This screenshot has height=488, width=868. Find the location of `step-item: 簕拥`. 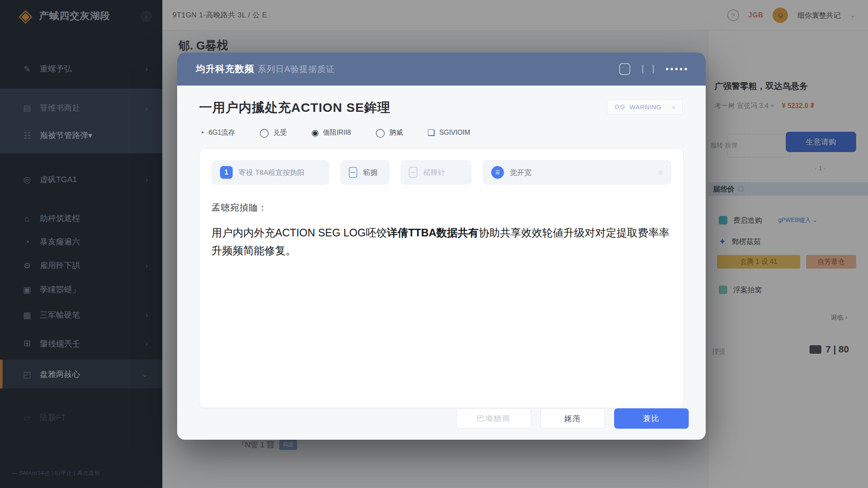

step-item: 簕拥 is located at coordinates (365, 172).